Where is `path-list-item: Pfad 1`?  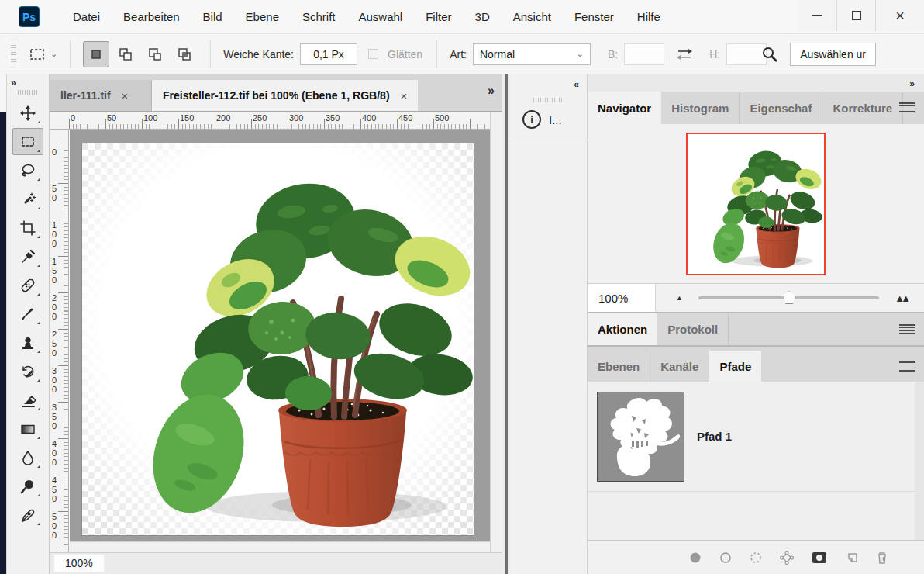
path-list-item: Pfad 1 is located at coordinates (756, 437).